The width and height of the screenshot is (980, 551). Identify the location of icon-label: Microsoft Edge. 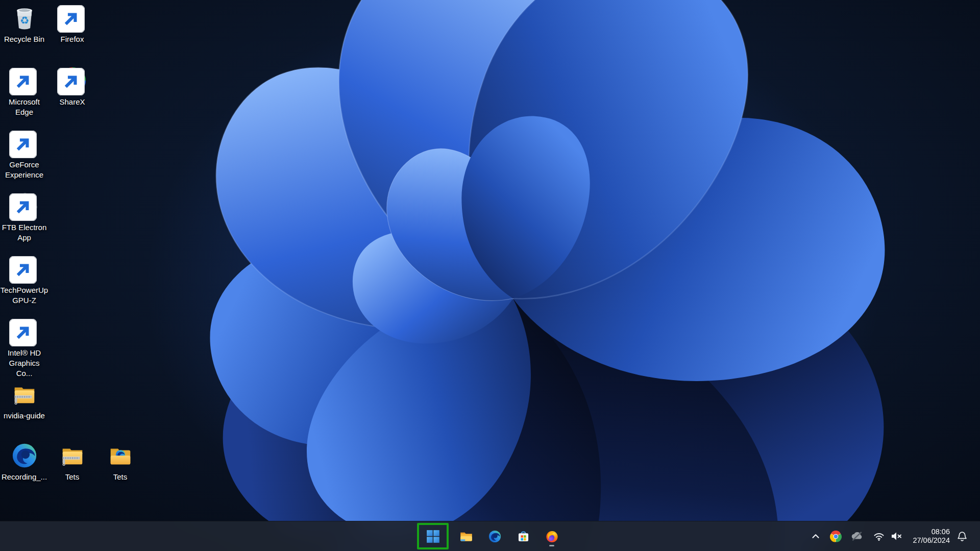
(24, 107).